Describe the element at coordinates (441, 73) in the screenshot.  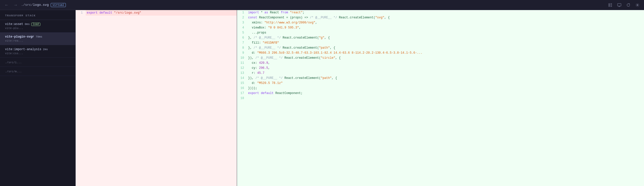
I see `output-line-13: 13 r: 45.7` at that location.